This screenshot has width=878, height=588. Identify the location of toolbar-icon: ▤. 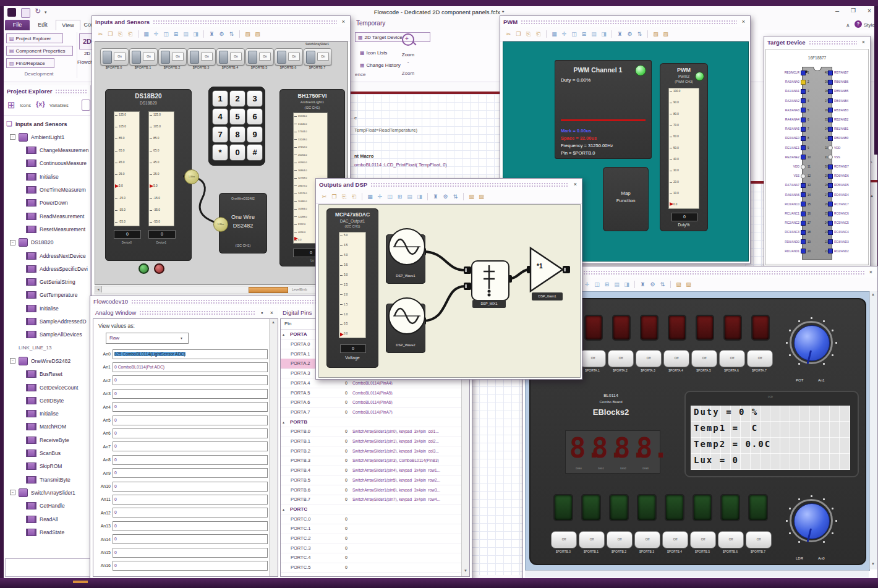
(617, 284).